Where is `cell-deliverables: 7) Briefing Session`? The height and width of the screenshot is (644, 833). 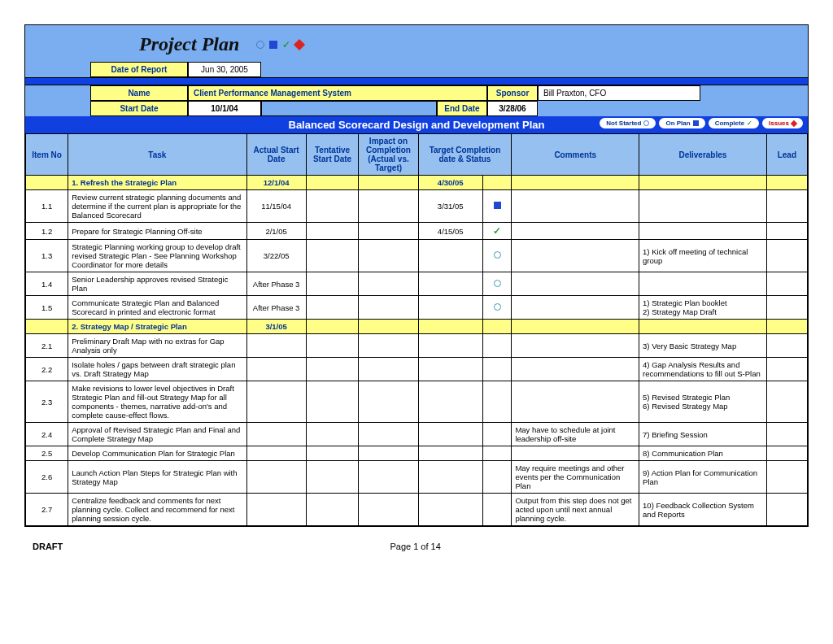 cell-deliverables: 7) Briefing Session is located at coordinates (703, 434).